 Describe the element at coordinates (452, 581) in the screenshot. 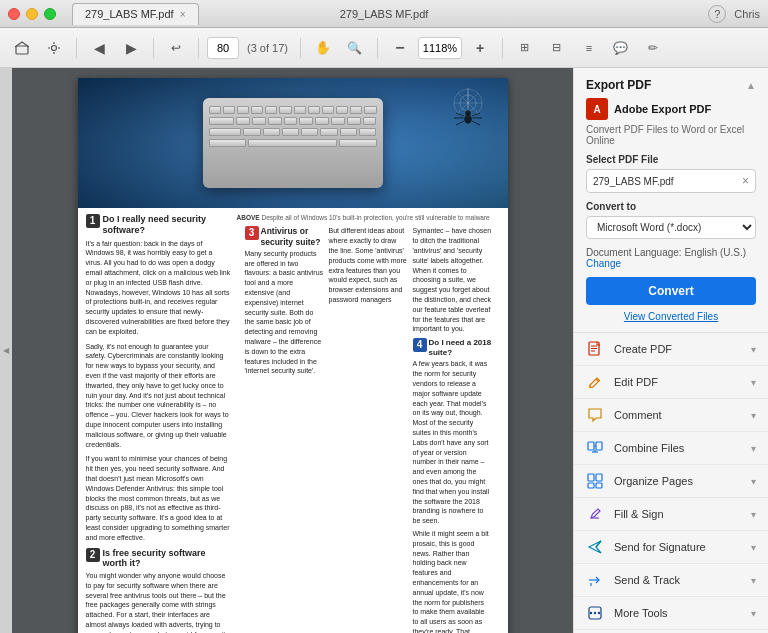

I see `section4-body2: While it might seem a bit prosaic, this …` at that location.